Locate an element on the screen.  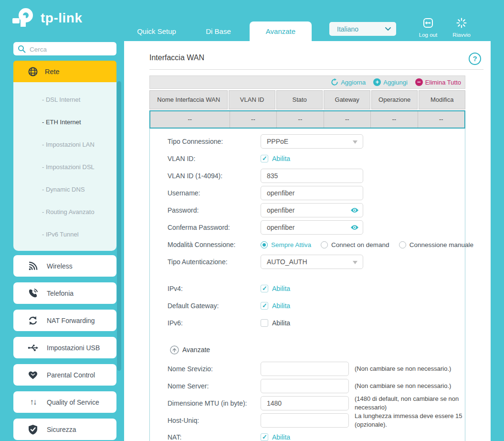
usb-icon is located at coordinates (33, 348).